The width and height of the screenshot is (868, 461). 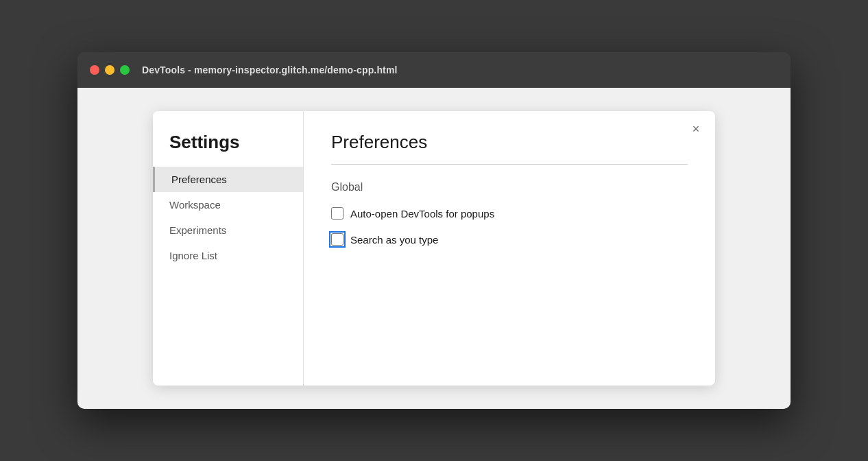 I want to click on auto-open-label: Auto-open DevTools for popups, so click(x=422, y=214).